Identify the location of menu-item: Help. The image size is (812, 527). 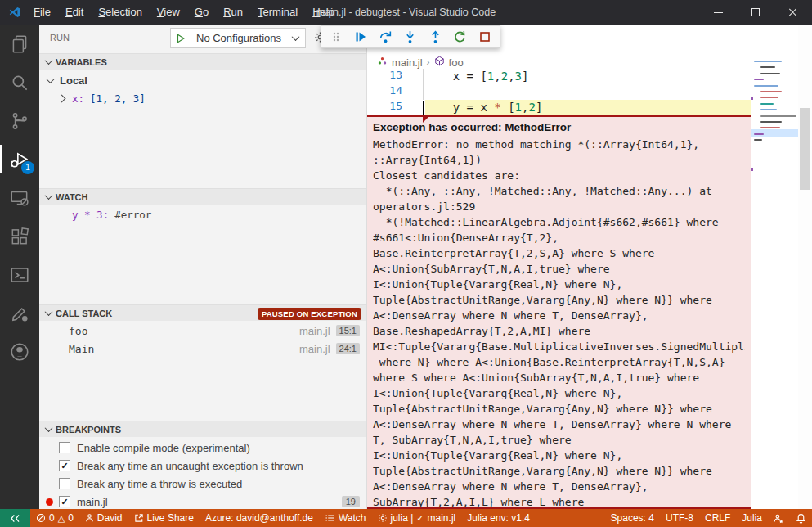
(324, 12).